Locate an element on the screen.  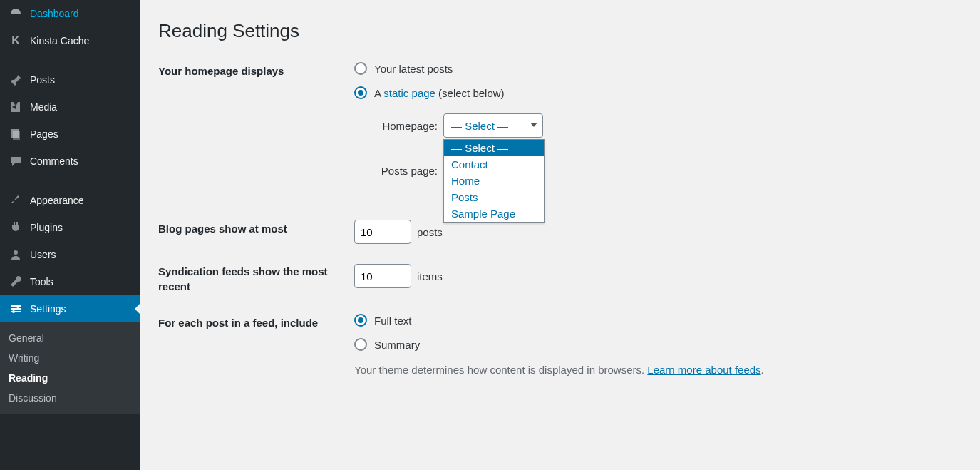
syndication-input is located at coordinates (383, 276).